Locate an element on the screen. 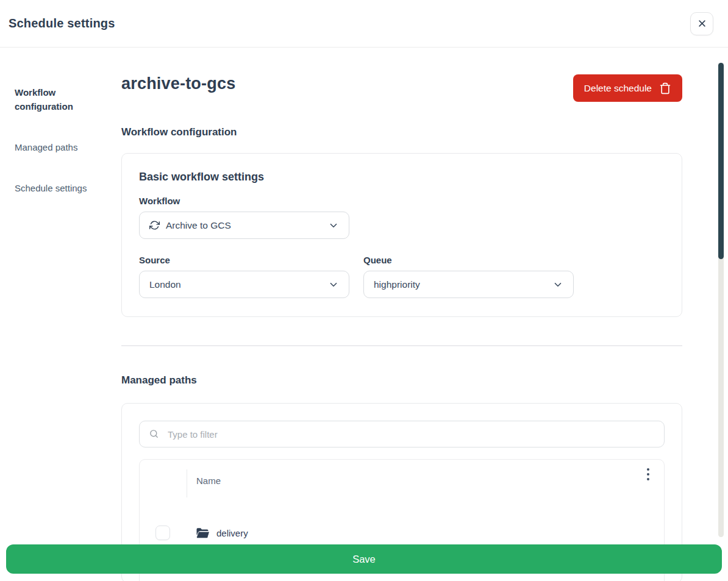 Image resolution: width=728 pixels, height=581 pixels. search-icon is located at coordinates (154, 434).